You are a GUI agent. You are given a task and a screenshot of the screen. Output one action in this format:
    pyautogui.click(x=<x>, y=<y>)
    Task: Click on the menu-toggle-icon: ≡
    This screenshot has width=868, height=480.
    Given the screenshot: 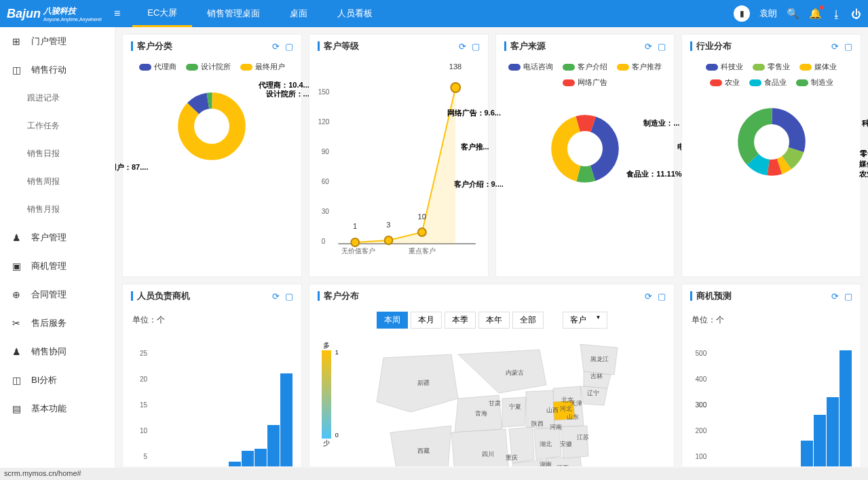 What is the action you would take?
    pyautogui.click(x=117, y=14)
    